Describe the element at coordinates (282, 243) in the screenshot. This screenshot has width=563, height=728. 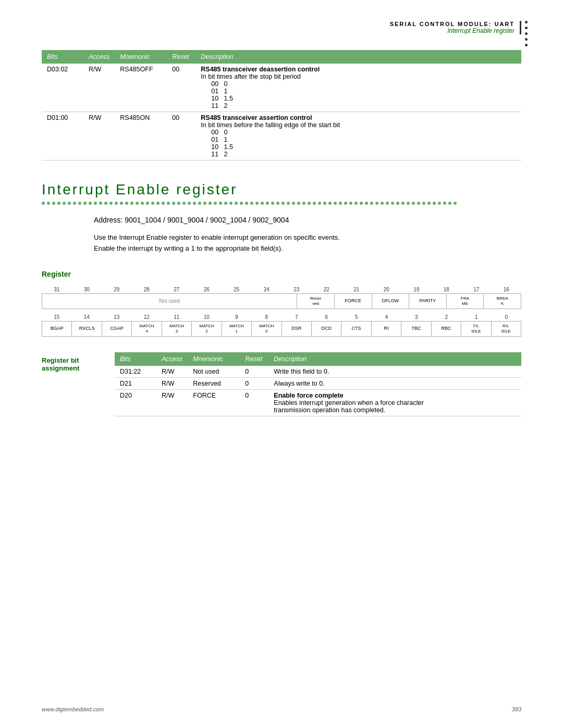
I see `description-text: Use the Interrupt Enable register to ena…` at that location.